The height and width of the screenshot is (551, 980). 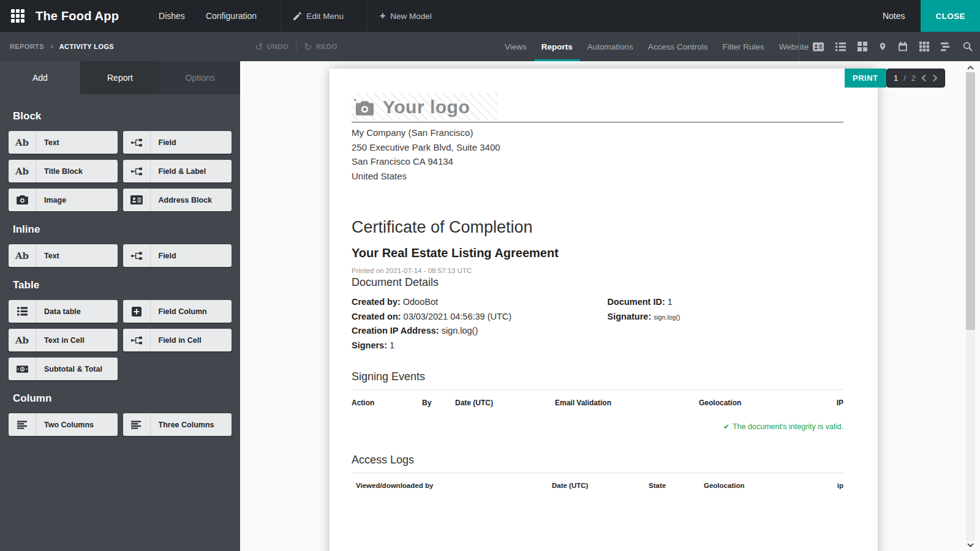 What do you see at coordinates (598, 253) in the screenshot?
I see `report-subtitle: Your Real Estate Listing Agreement` at bounding box center [598, 253].